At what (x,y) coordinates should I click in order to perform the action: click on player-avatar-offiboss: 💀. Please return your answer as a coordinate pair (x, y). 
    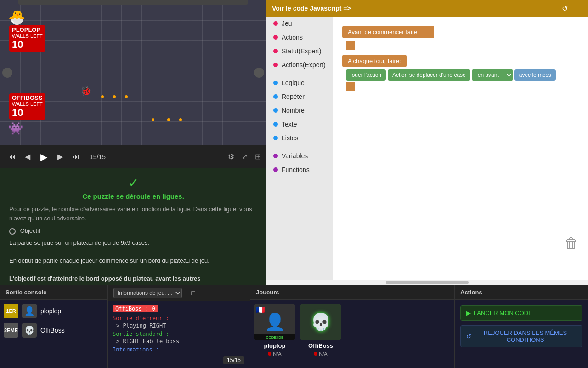
    Looking at the image, I should click on (321, 322).